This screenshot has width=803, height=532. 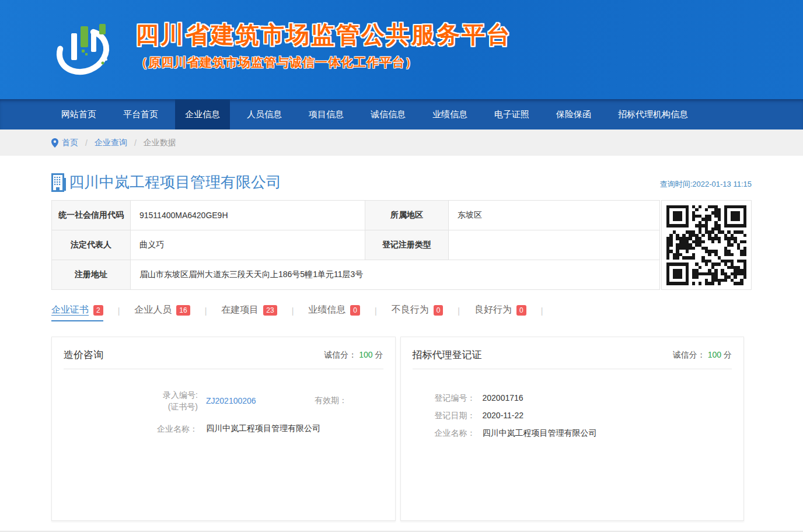 I want to click on table-label-cell: 登记注册类型, so click(x=407, y=245).